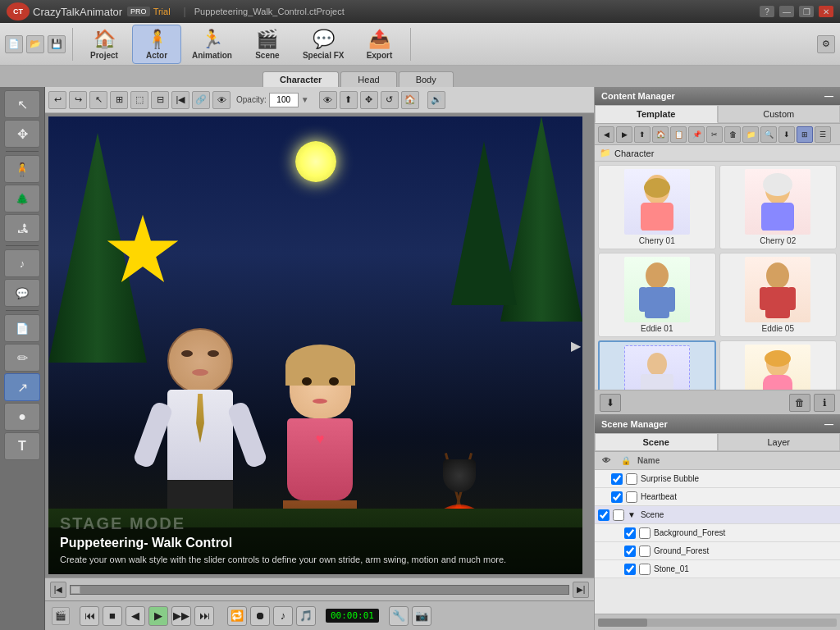 The image size is (840, 630). I want to click on undo-button: ↩, so click(57, 100).